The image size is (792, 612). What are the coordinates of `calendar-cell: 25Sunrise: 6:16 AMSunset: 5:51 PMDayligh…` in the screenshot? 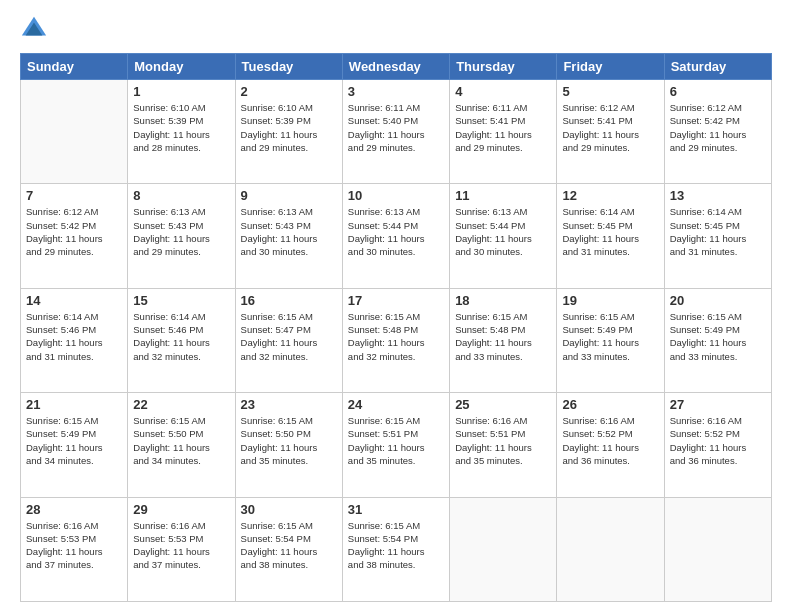 It's located at (504, 445).